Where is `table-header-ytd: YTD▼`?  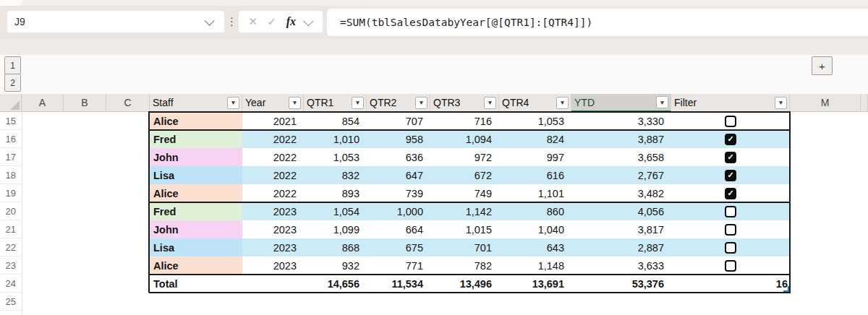
table-header-ytd: YTD▼ is located at coordinates (621, 103).